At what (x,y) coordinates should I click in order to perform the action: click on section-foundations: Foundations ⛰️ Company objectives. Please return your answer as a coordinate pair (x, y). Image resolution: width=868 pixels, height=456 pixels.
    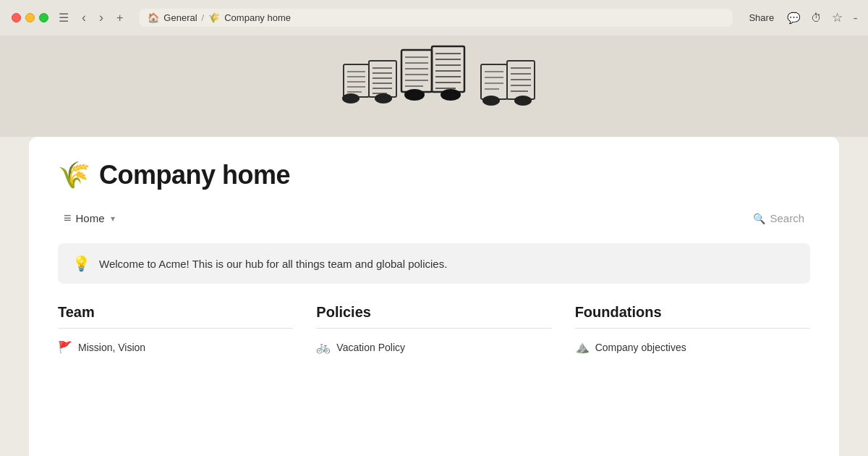
    Looking at the image, I should click on (693, 330).